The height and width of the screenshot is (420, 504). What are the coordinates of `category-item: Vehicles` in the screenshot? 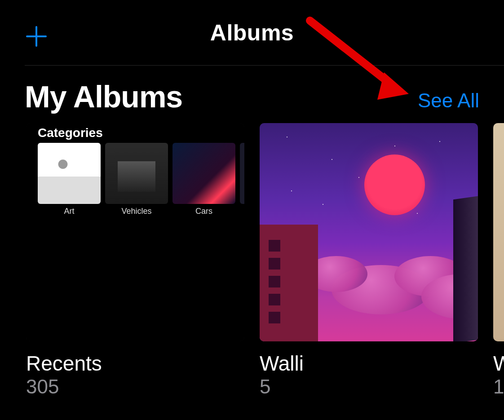 It's located at (137, 180).